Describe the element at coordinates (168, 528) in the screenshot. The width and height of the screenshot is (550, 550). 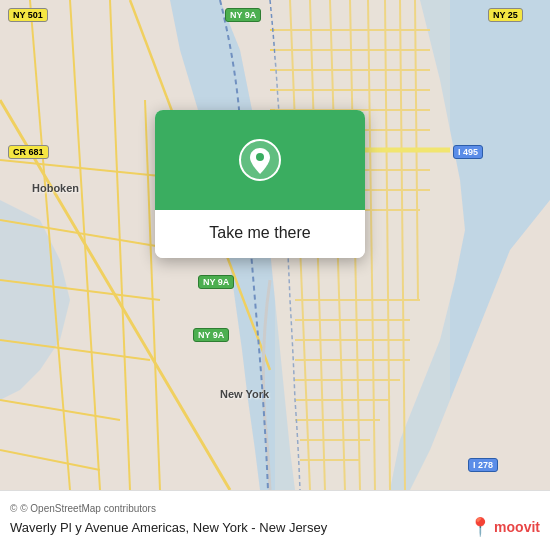
I see `location-name: Waverly Pl y Avenue Americas, New York -…` at that location.